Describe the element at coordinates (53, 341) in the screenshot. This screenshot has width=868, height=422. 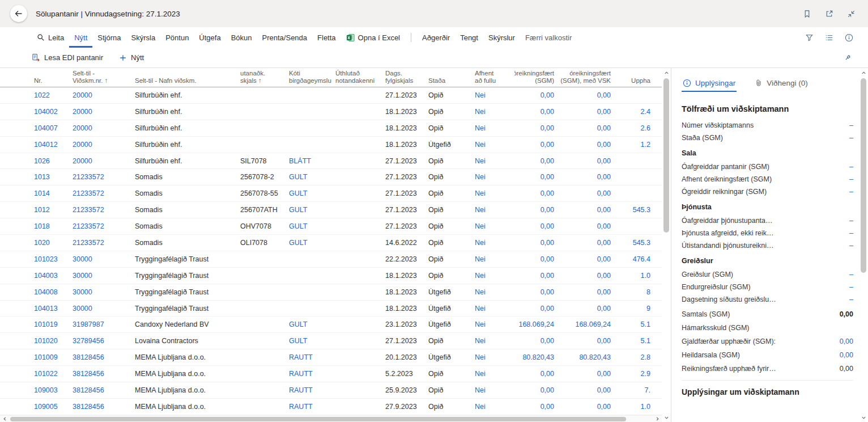
I see `cell-nr: 101020` at that location.